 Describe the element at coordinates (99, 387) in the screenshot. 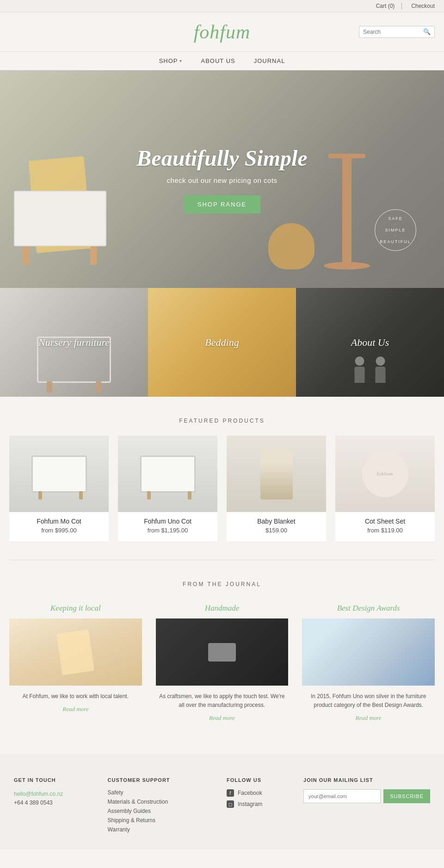

I see `nursery-cot-leg-right` at that location.